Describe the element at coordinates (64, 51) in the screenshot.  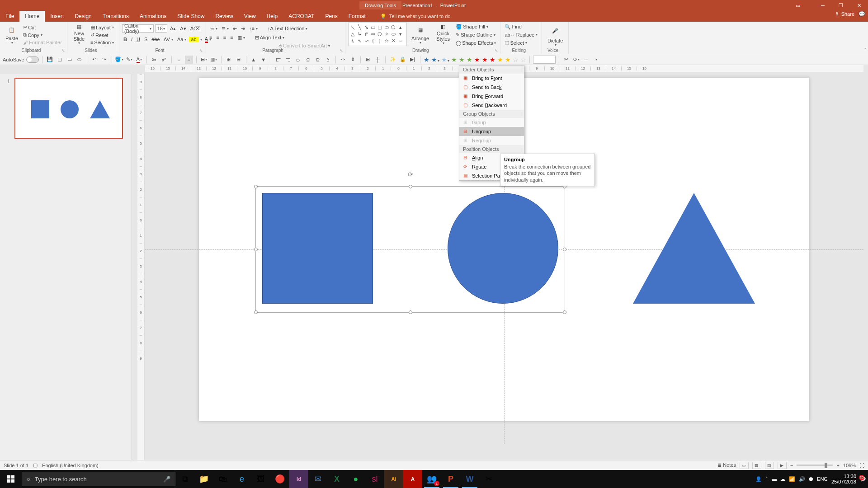
I see `clipboard-launcher: ⤡` at that location.